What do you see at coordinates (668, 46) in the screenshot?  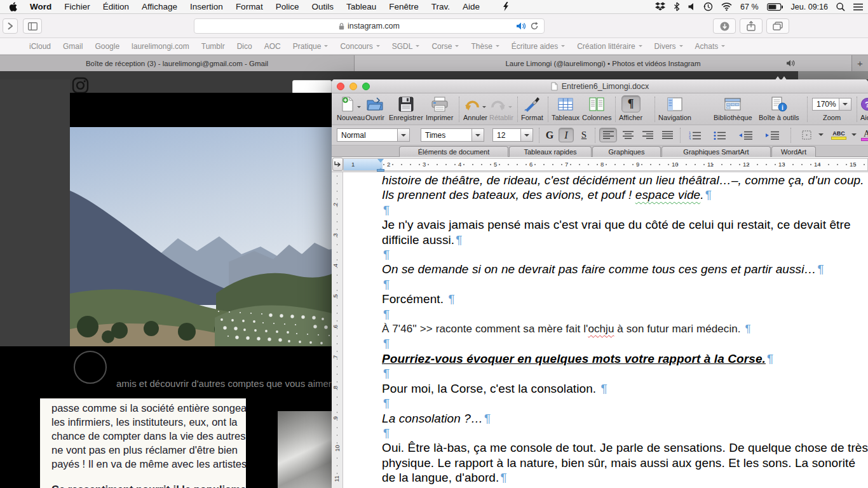 I see `bookmark-item: Divers` at bounding box center [668, 46].